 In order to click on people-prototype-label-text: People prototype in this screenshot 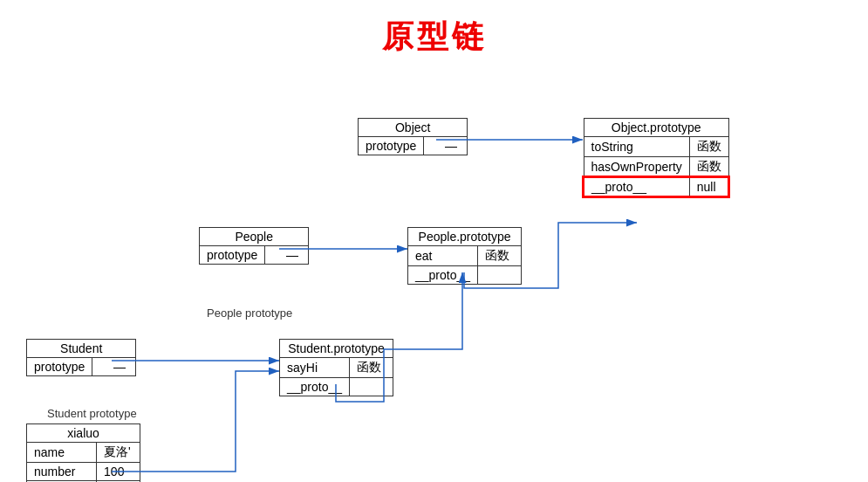, I will do `click(249, 313)`.